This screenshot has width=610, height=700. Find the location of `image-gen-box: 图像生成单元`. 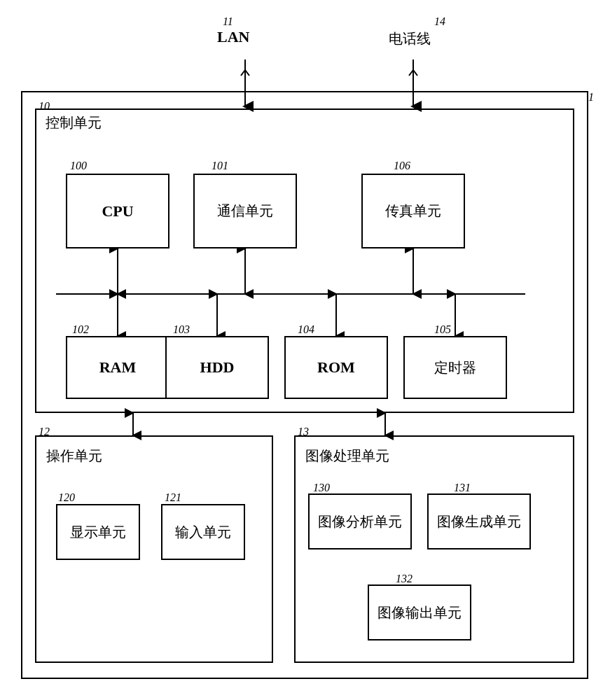

image-gen-box: 图像生成单元 is located at coordinates (479, 522).